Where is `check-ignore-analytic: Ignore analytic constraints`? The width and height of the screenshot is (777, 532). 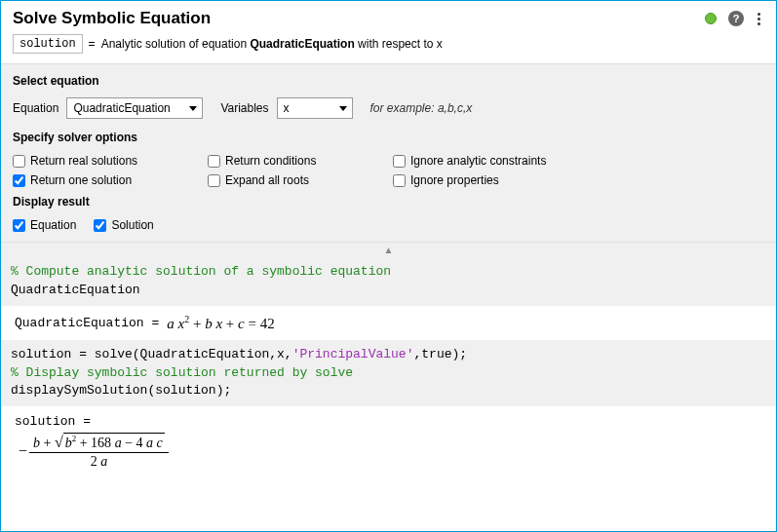 check-ignore-analytic: Ignore analytic constraints is located at coordinates (505, 161).